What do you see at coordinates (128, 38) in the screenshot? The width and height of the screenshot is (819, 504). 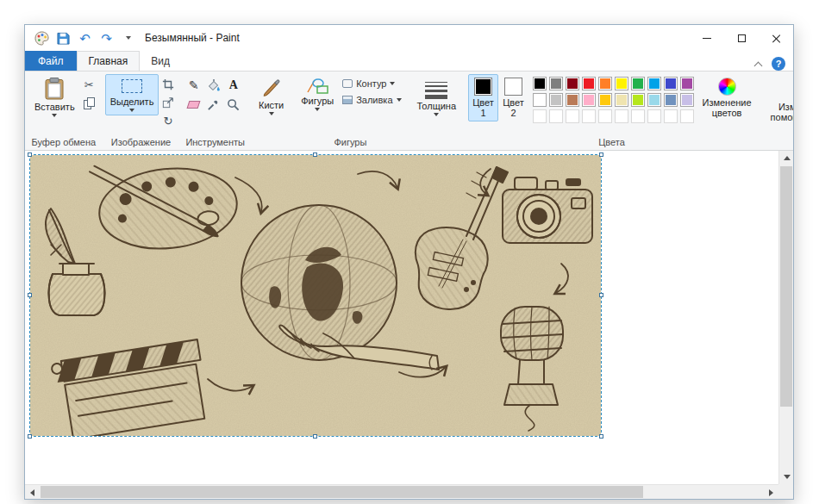 I see `customize-toolbar-button` at bounding box center [128, 38].